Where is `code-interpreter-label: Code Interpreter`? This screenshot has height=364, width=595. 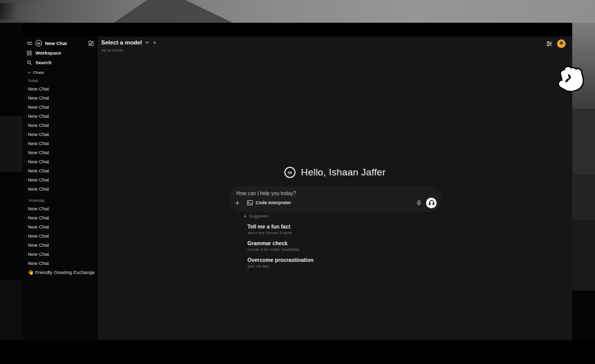 code-interpreter-label: Code Interpreter is located at coordinates (273, 203).